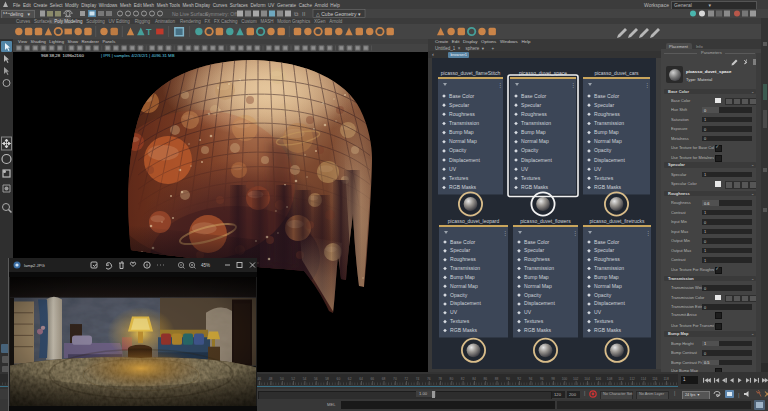  I want to click on svg-text: Symmetry: Off, so click(221, 14).